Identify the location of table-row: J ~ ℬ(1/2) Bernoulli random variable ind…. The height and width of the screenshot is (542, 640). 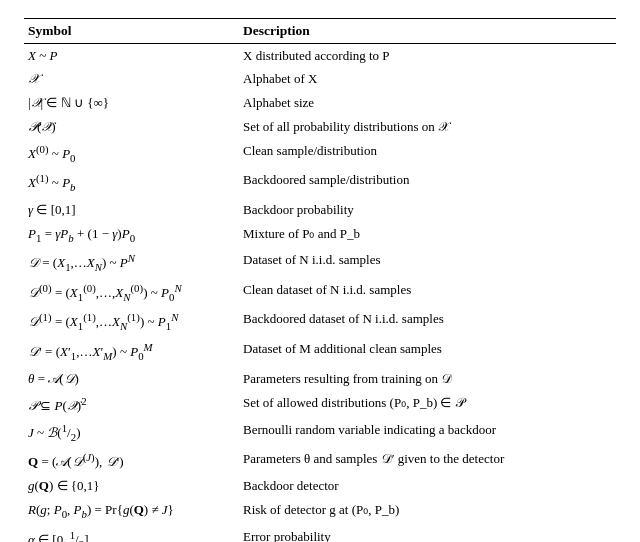
(320, 433).